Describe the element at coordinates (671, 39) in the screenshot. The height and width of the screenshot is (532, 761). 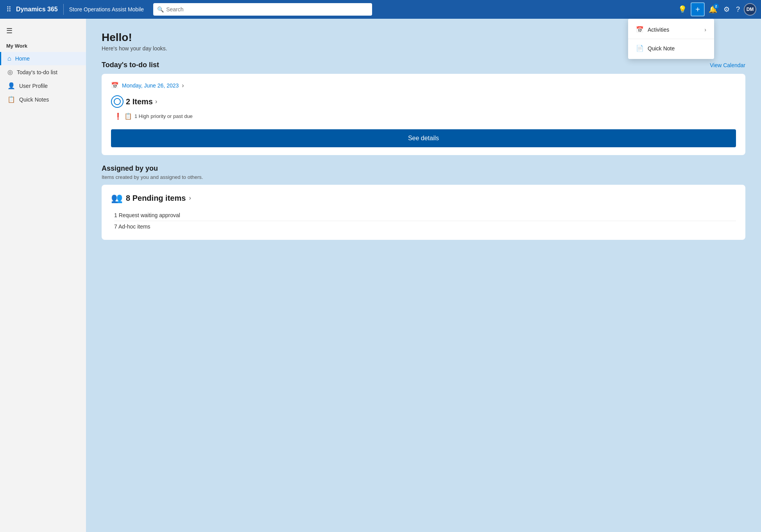
I see `activities-dropdown: 📅 Activities › 📄 Quick Note` at that location.